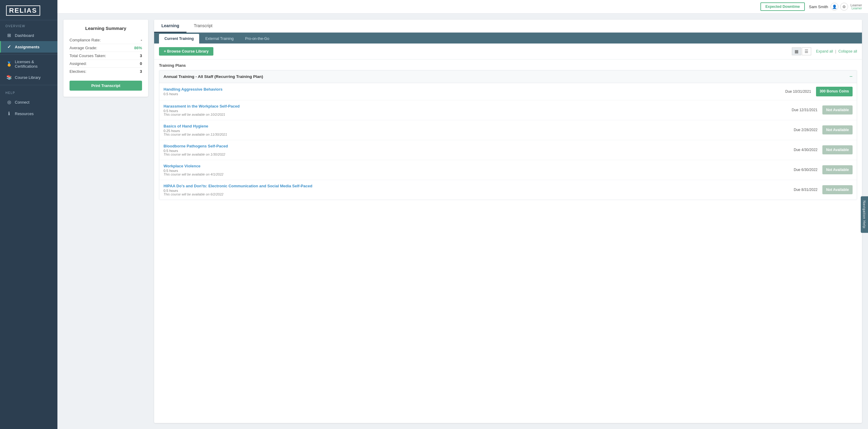 This screenshot has width=868, height=429. Describe the element at coordinates (475, 150) in the screenshot. I see `course-info: Bloodborne Pathogens Self-Paced 0.5 hour…` at that location.